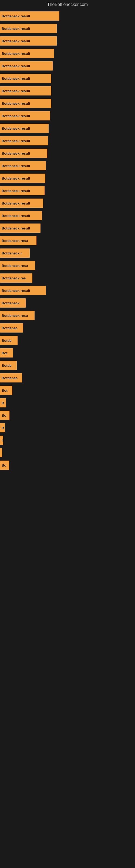 This screenshot has width=135, height=868. Describe the element at coordinates (5, 415) in the screenshot. I see `bar-32: Bo` at that location.